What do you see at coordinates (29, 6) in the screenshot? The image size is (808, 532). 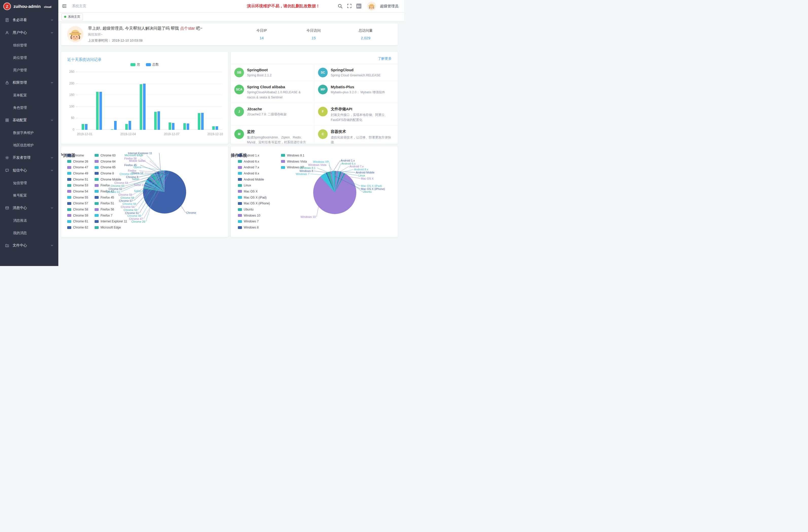 I see `brand: Z zuihou-admin cloud` at bounding box center [29, 6].